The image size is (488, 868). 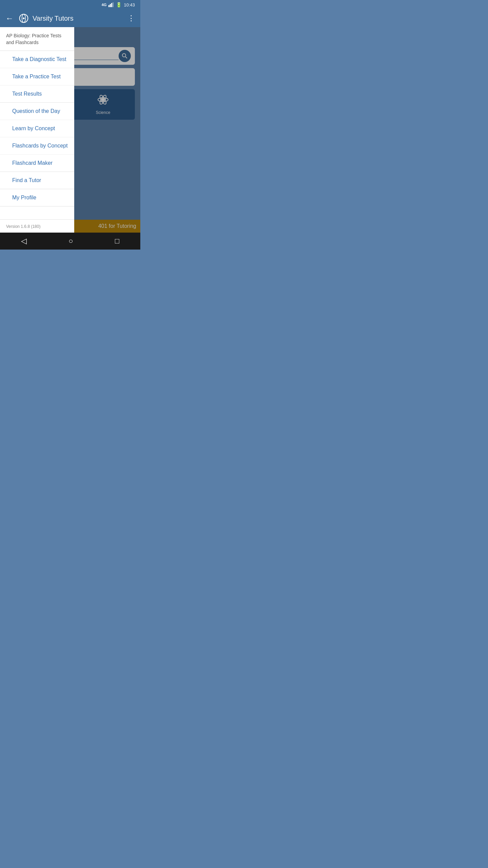 What do you see at coordinates (24, 197) in the screenshot?
I see `drawer-item-profile-label: My Profile` at bounding box center [24, 197].